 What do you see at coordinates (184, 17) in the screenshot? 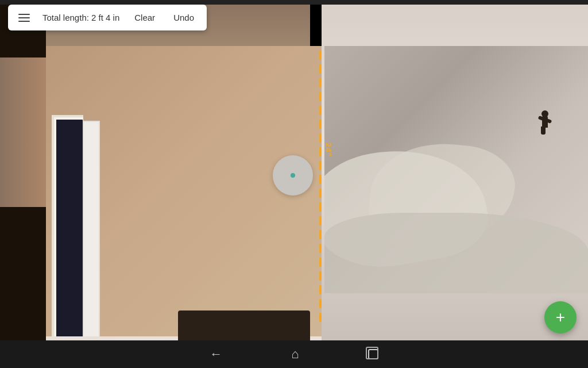
I see `undo-button: Undo` at bounding box center [184, 17].